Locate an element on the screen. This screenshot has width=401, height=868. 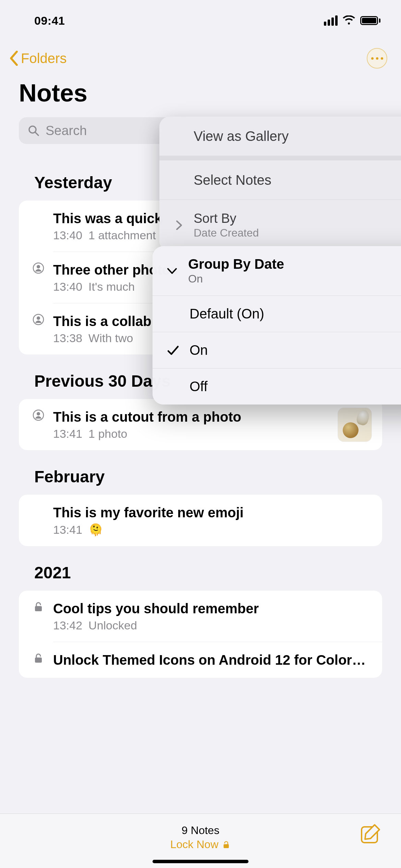
more-button is located at coordinates (377, 58).